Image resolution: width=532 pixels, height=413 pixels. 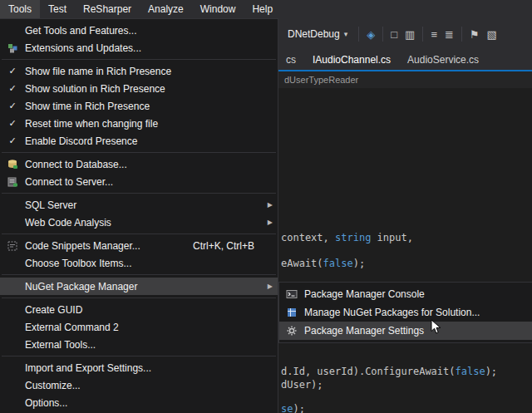 I want to click on menu-item-shortcut: Ctrl+K, Ctrl+B, so click(x=224, y=246).